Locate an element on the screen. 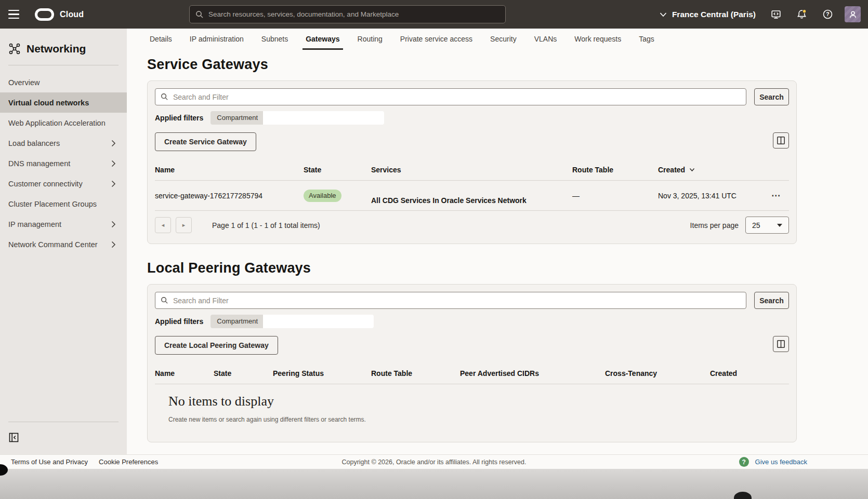 The height and width of the screenshot is (499, 868). items-per-page-select: 25 is located at coordinates (767, 225).